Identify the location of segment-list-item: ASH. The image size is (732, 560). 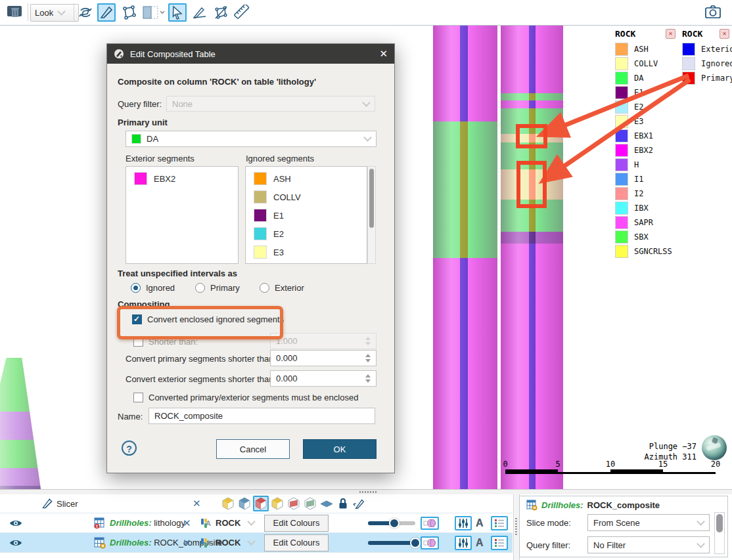
(306, 179).